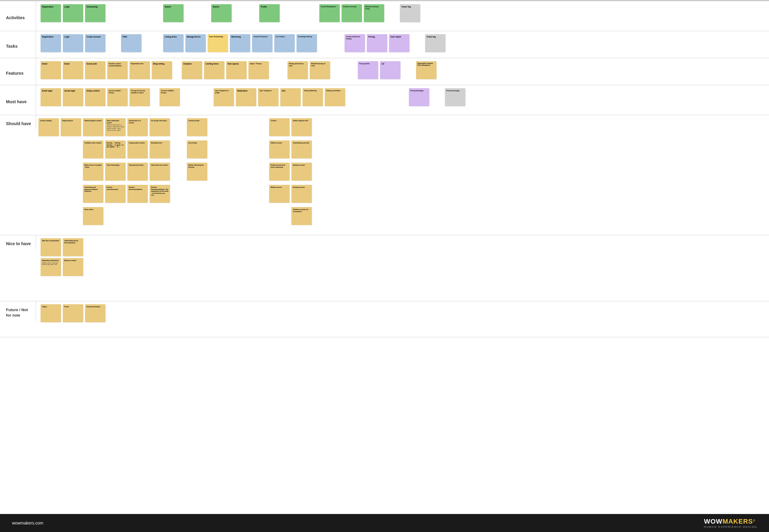 The image size is (769, 532). What do you see at coordinates (51, 97) in the screenshot?
I see `note: Email login` at bounding box center [51, 97].